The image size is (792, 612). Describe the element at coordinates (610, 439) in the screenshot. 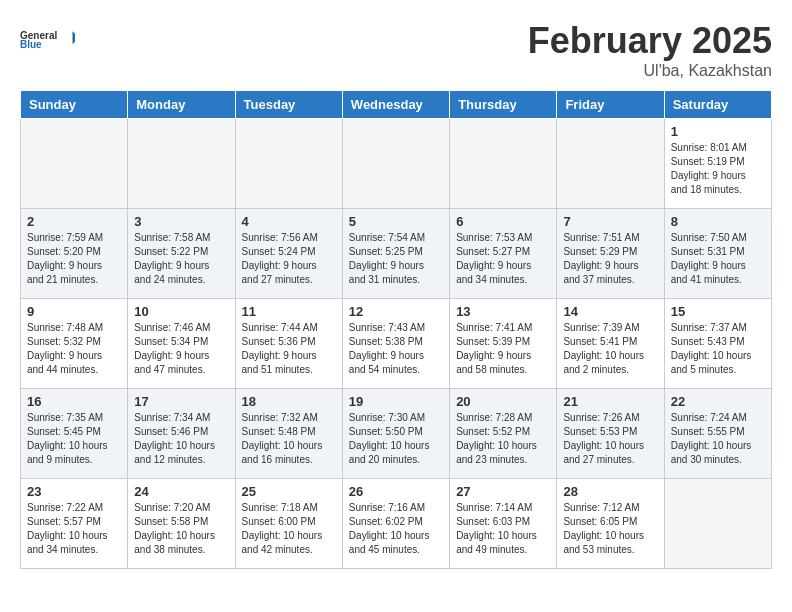

I see `day-info: Sunrise: 7:26 AM Sunset: 5:53 PM Dayligh…` at that location.